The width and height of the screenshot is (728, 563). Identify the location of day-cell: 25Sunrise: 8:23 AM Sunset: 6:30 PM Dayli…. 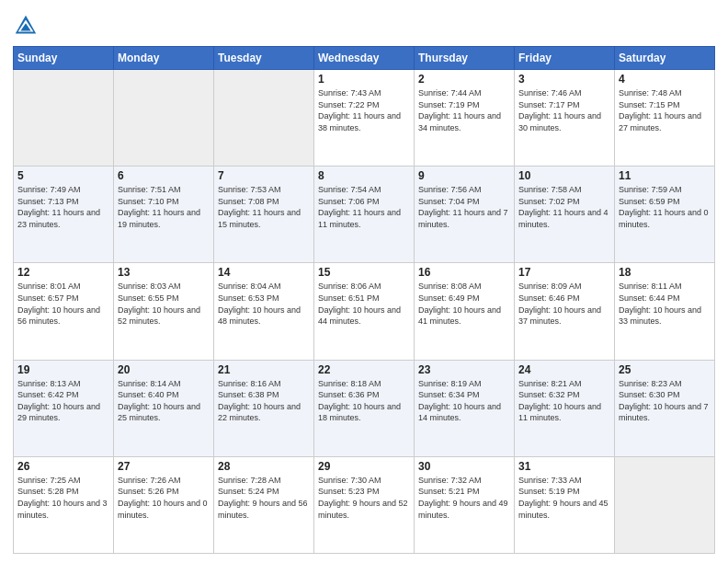
(665, 408).